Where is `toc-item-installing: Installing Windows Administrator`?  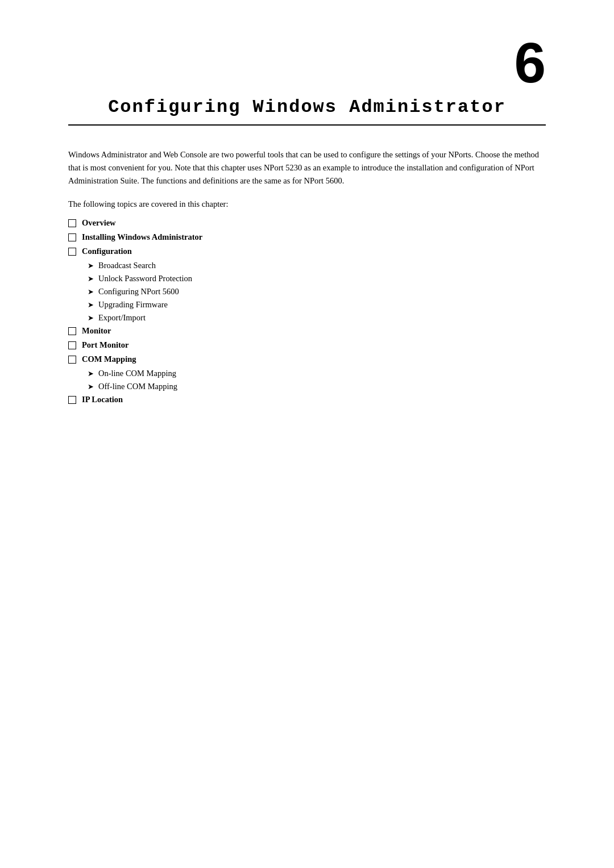 toc-item-installing: Installing Windows Administrator is located at coordinates (307, 237).